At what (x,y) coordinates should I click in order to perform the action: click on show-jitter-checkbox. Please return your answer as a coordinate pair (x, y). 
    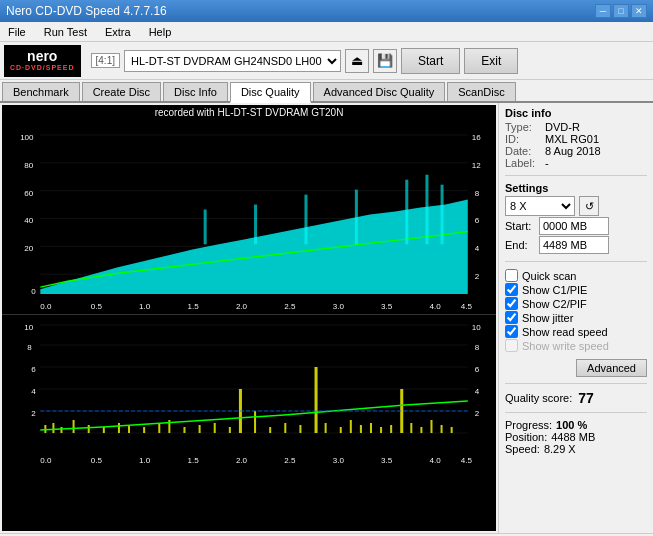
    Looking at the image, I should click on (512, 318).